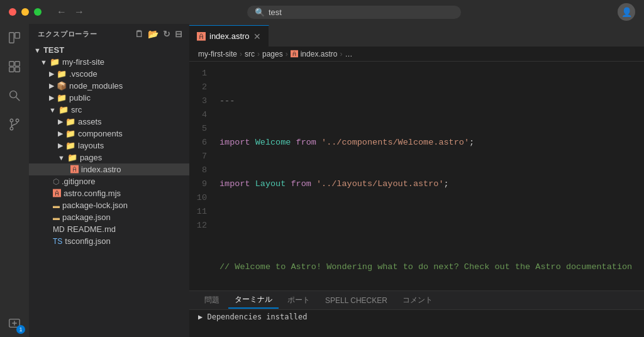 The image size is (644, 337). Describe the element at coordinates (416, 35) in the screenshot. I see `tab-bar: 🅰 index.astro ✕` at that location.